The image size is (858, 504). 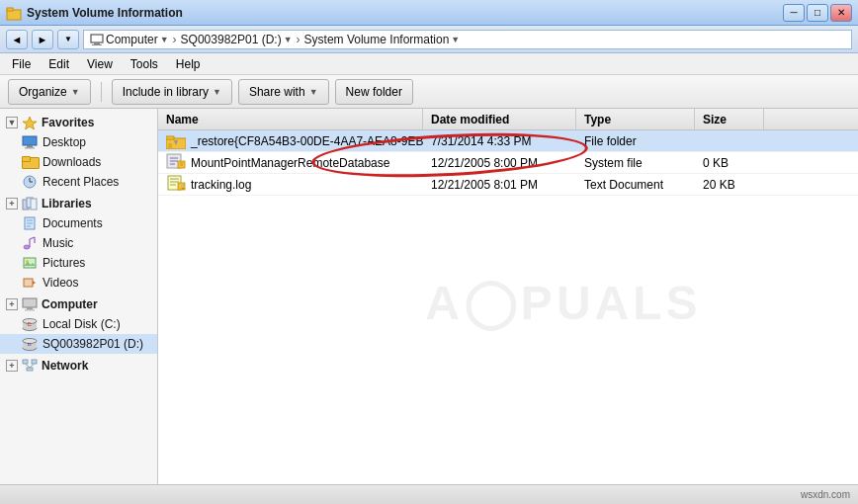 I want to click on title-bar: System Volume Information ─ □ ✕, so click(x=429, y=13).